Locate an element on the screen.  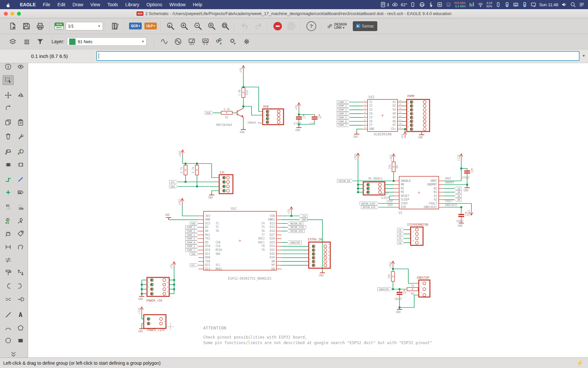
status-keyboard is located at coordinates (516, 5).